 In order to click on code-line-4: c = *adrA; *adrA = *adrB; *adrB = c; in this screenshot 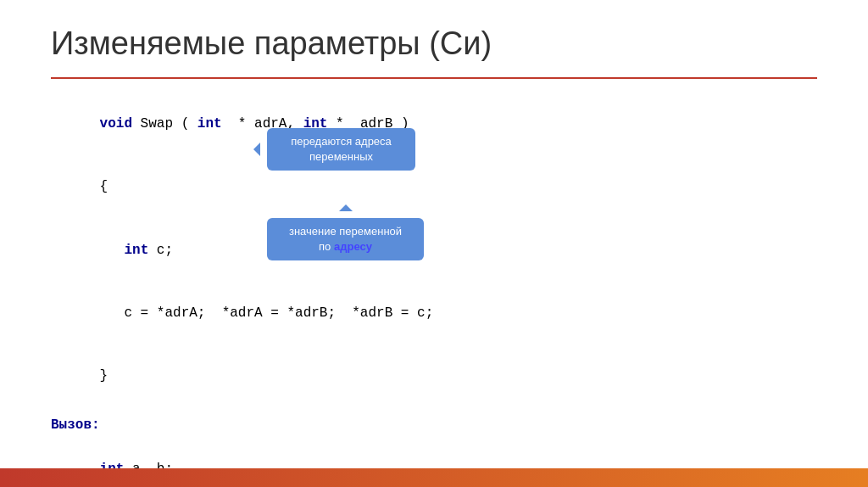, I will do `click(434, 313)`.